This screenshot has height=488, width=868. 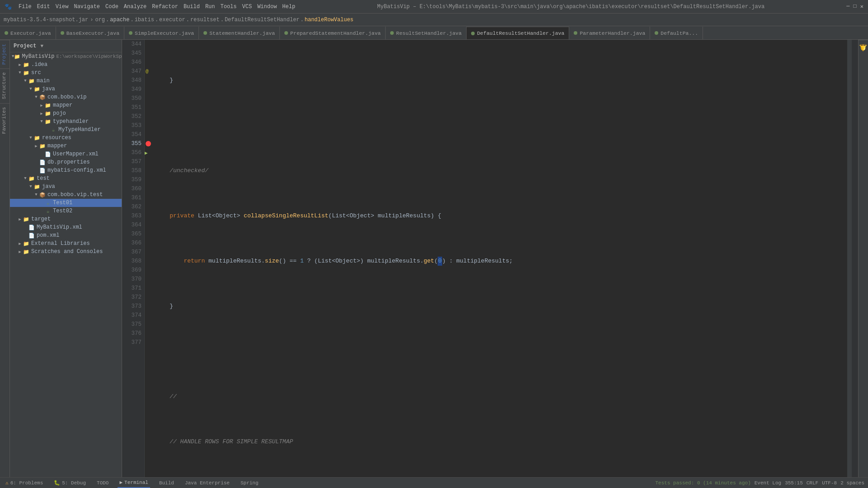 I want to click on menu-view: View, so click(x=62, y=7).